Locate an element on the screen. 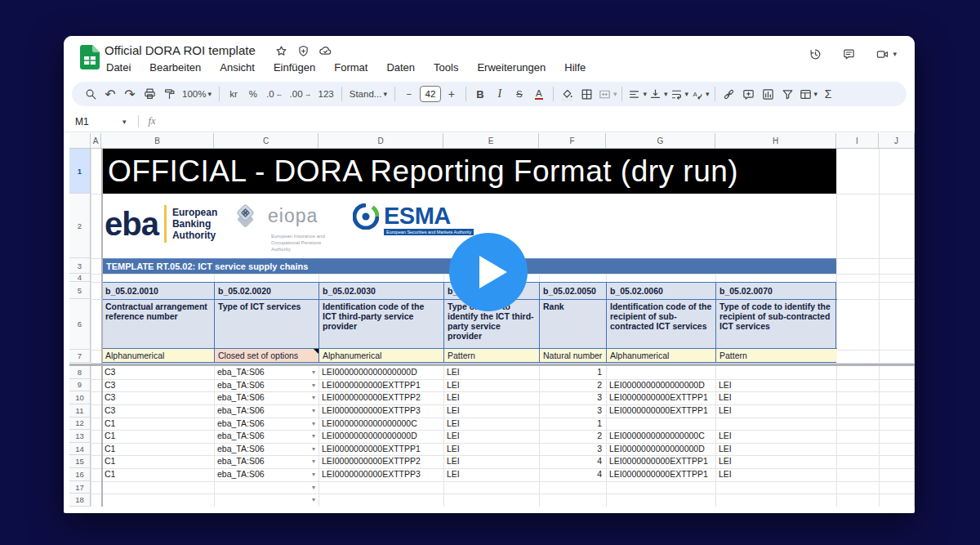 This screenshot has width=980, height=545. column-header-B: B is located at coordinates (158, 141).